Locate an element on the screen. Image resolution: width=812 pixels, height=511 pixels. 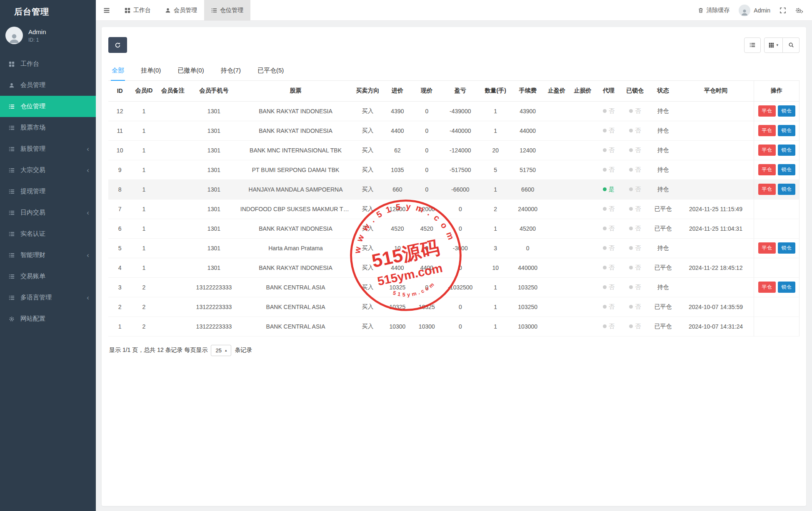
cell-current-price: 0 is located at coordinates (427, 150).